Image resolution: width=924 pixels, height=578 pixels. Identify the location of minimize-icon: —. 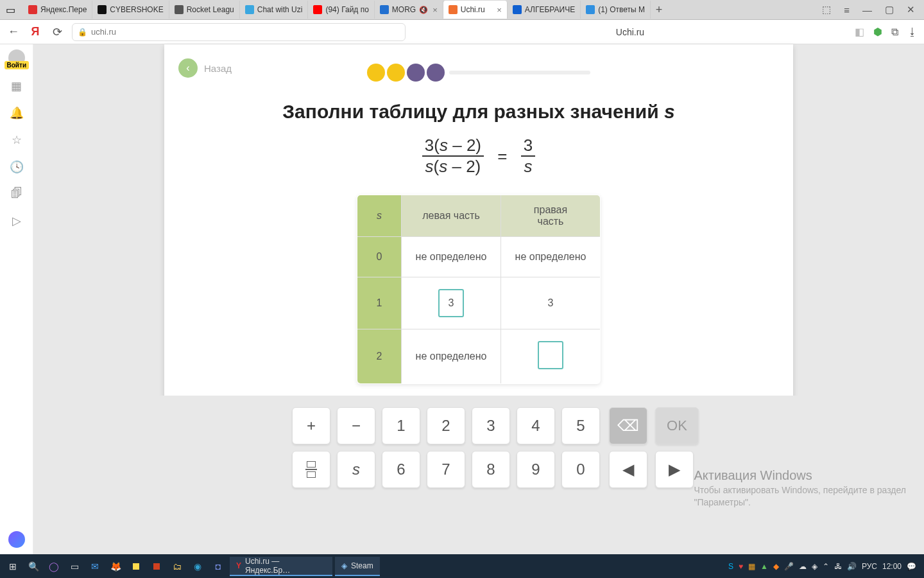
(868, 10).